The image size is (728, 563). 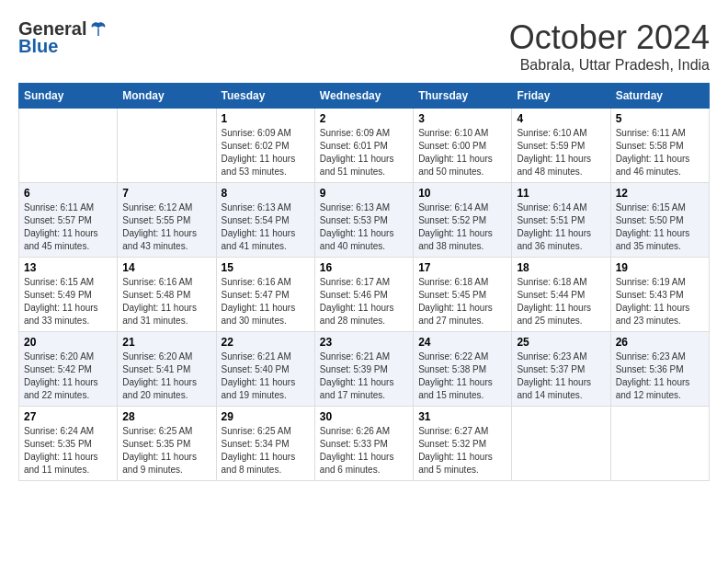 What do you see at coordinates (660, 227) in the screenshot?
I see `day-info: Sunrise: 6:15 AM Sunset: 5:50 PM Dayligh…` at bounding box center [660, 227].